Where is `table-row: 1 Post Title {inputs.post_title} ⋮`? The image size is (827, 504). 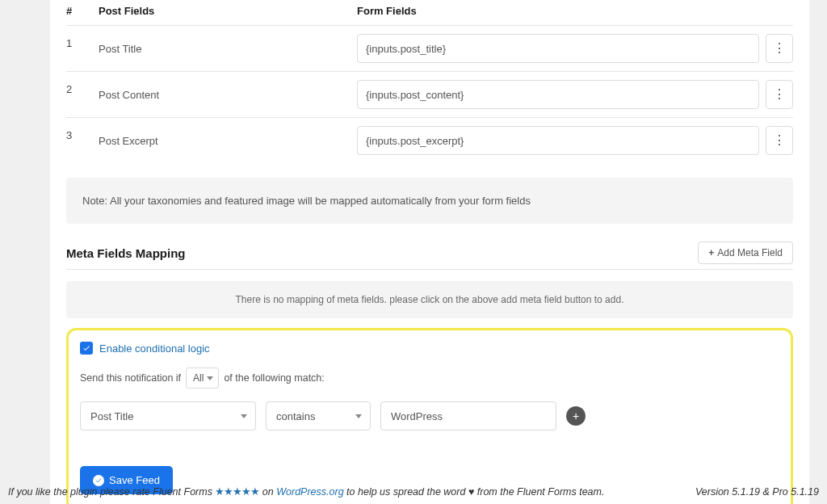 table-row: 1 Post Title {inputs.post_title} ⋮ is located at coordinates (430, 48).